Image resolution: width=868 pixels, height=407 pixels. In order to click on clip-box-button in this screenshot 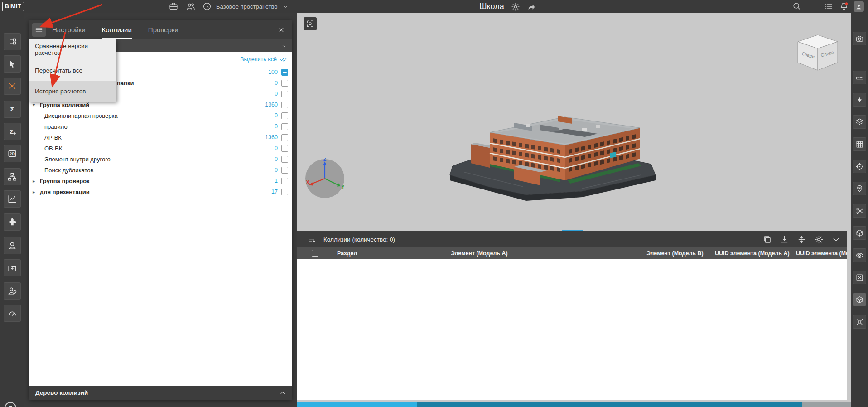, I will do `click(859, 233)`.